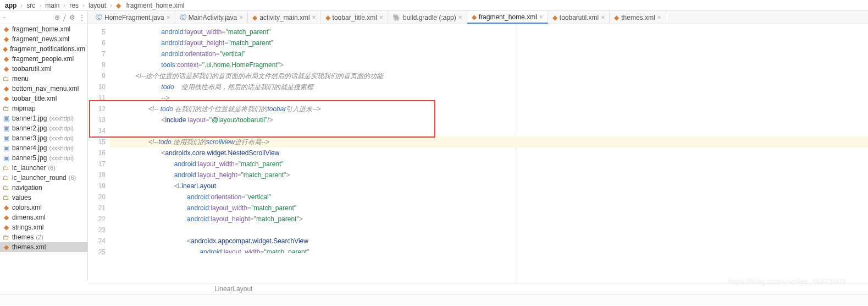 The image size is (868, 306). I want to click on breadcrumb-item: app, so click(11, 6).